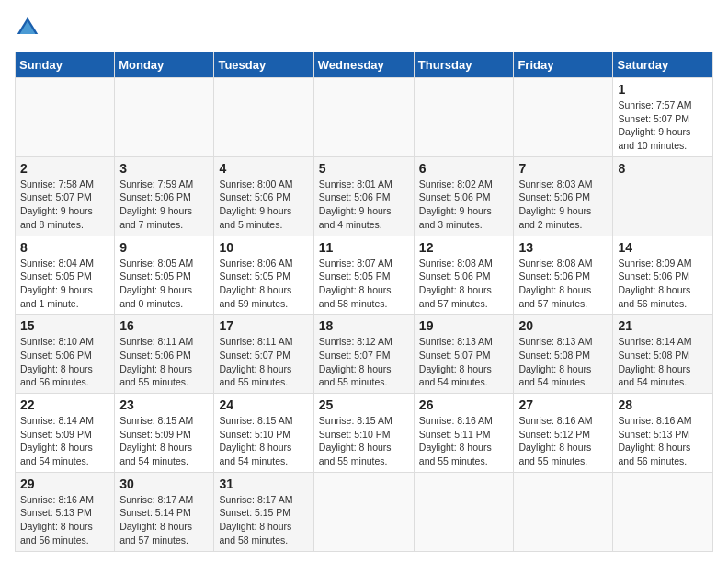  What do you see at coordinates (563, 326) in the screenshot?
I see `day-number: 20` at bounding box center [563, 326].